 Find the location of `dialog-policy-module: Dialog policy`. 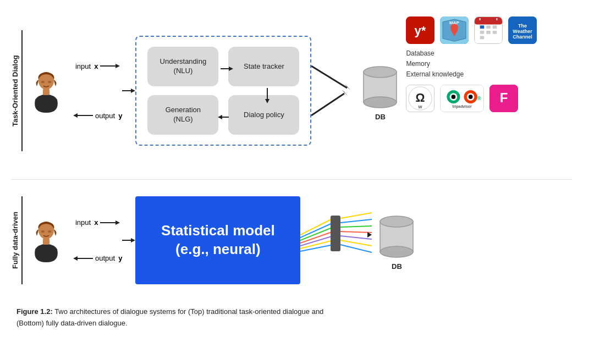

dialog-policy-module: Dialog policy is located at coordinates (264, 115).